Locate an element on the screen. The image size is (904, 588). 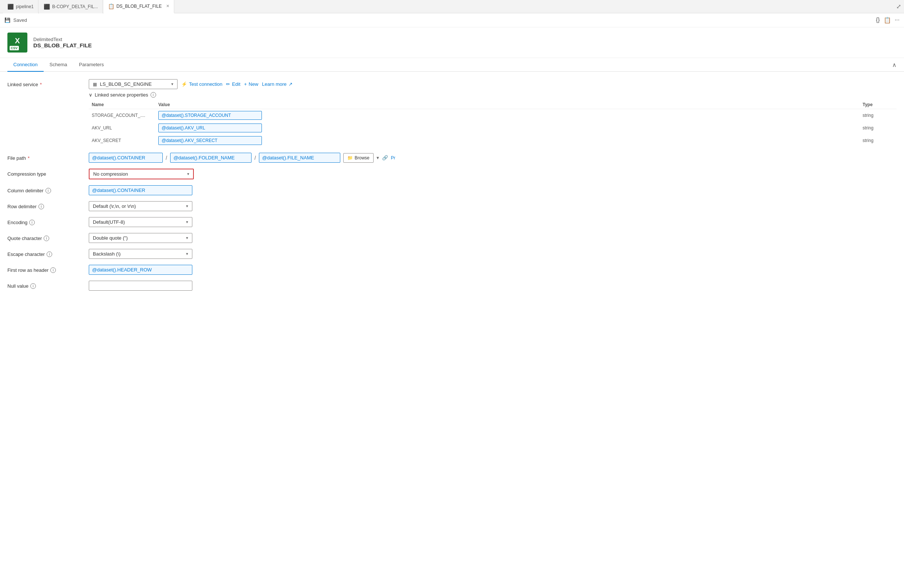
encoding-chevron: ▾ is located at coordinates (187, 222).